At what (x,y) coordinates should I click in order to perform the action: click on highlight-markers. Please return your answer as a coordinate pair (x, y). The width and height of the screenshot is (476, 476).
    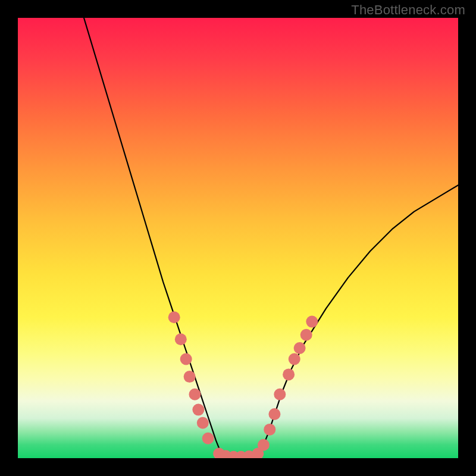
    Looking at the image, I should click on (243, 384).